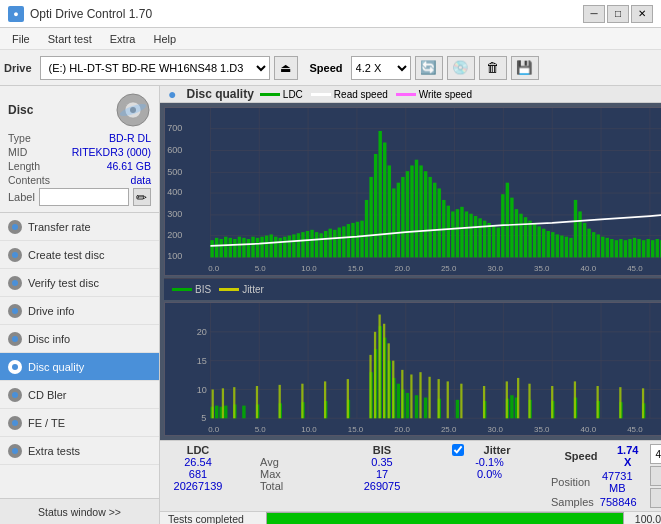  I want to click on erase-button: 🗑, so click(493, 68).